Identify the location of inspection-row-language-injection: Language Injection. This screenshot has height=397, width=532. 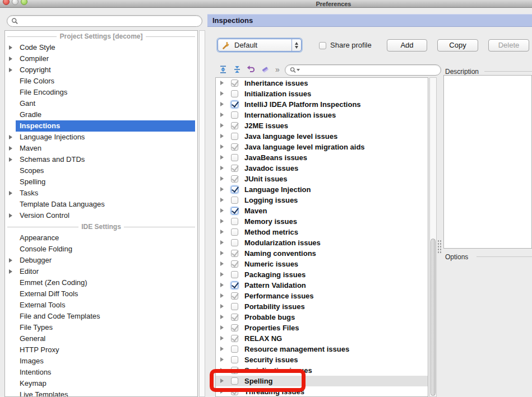
(322, 189).